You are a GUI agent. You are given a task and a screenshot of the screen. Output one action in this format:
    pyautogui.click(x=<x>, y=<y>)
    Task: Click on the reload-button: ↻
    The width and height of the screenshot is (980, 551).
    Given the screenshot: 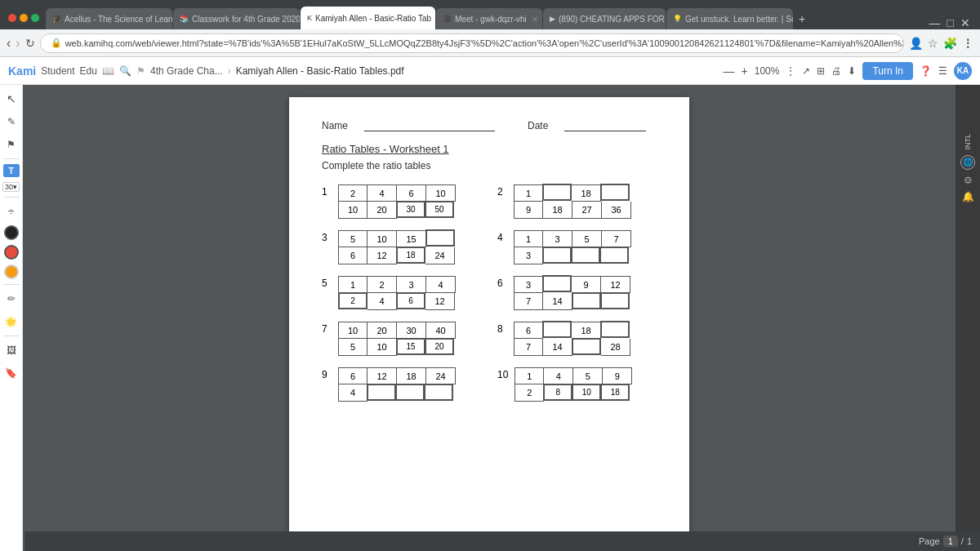 What is the action you would take?
    pyautogui.click(x=30, y=43)
    